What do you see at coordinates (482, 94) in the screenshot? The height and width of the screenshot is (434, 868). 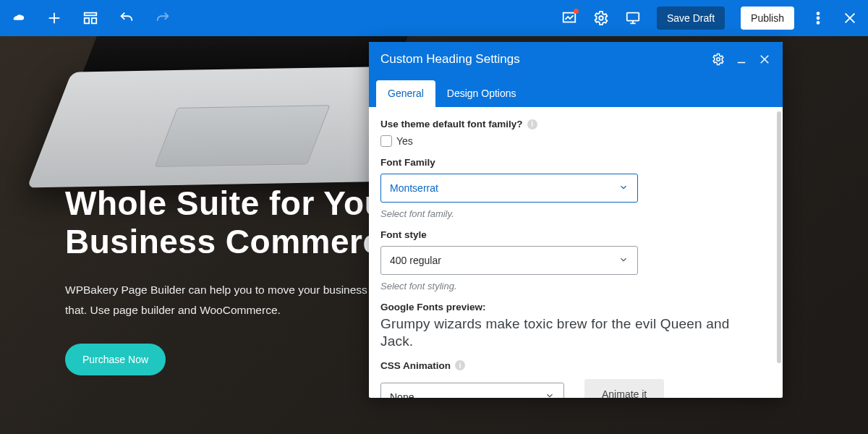 I see `tab-design-options: Design Options` at bounding box center [482, 94].